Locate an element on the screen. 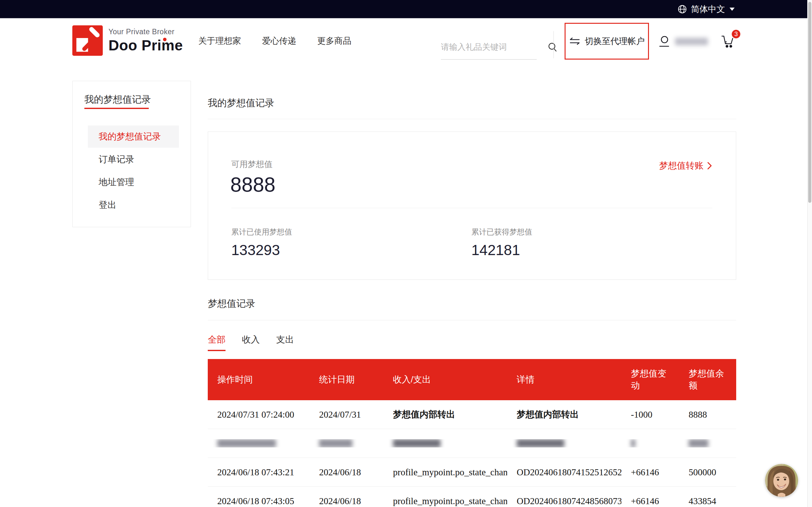  available-points-value: 8888 is located at coordinates (253, 185).